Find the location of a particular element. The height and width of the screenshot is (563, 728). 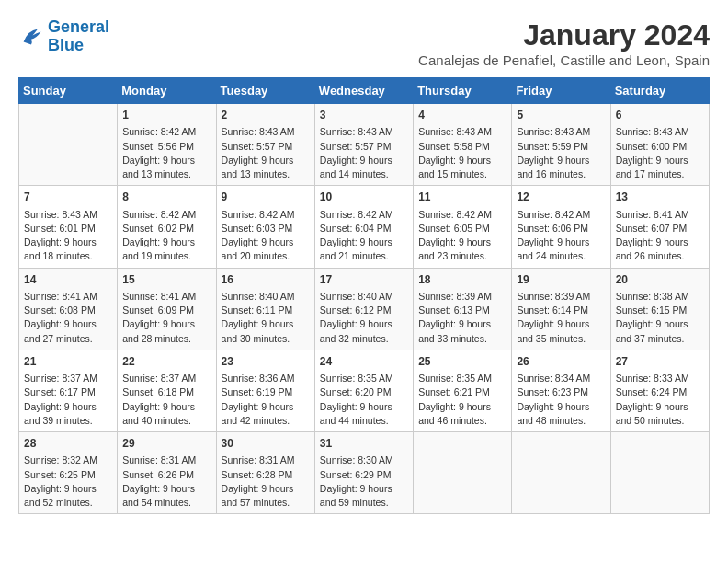

logo-icon is located at coordinates (31, 37).